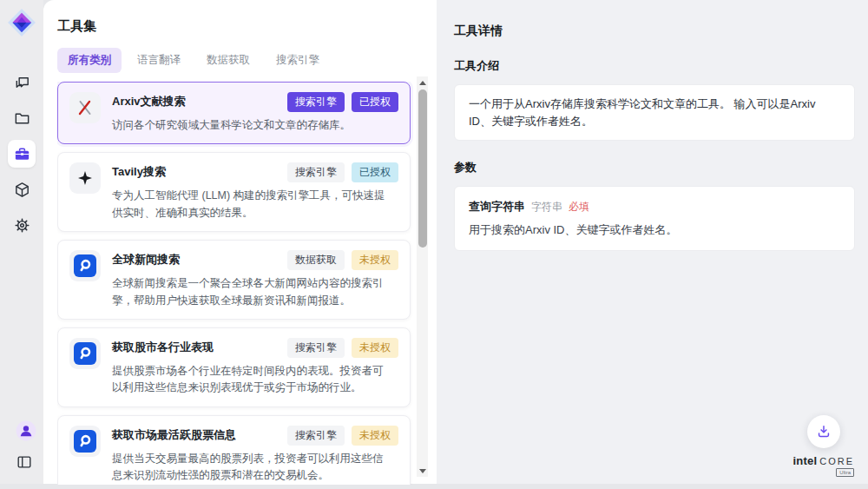 The width and height of the screenshot is (868, 489). I want to click on folder-icon, so click(22, 118).